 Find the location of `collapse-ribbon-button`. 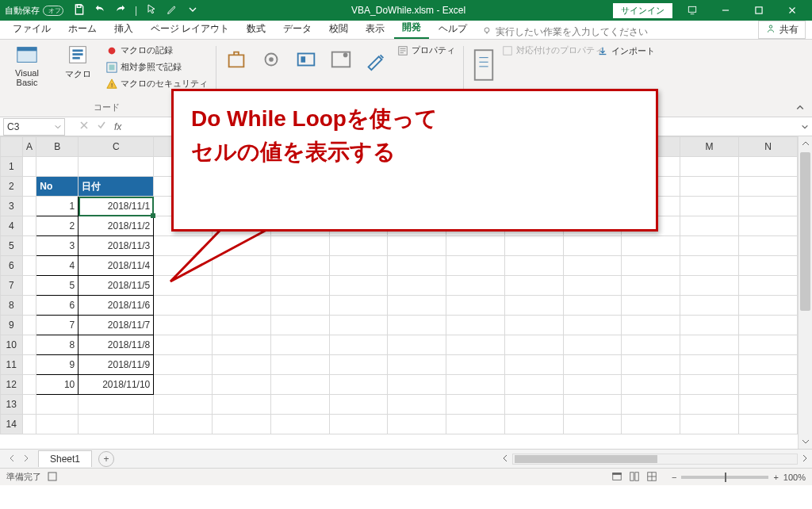

collapse-ribbon-button is located at coordinates (800, 108).